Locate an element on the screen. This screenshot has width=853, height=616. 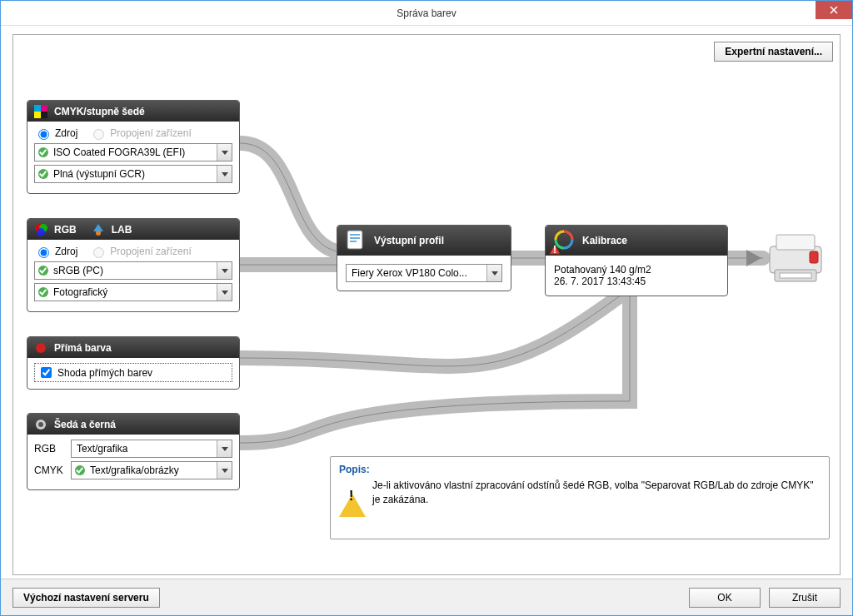
document-icon is located at coordinates (356, 241).